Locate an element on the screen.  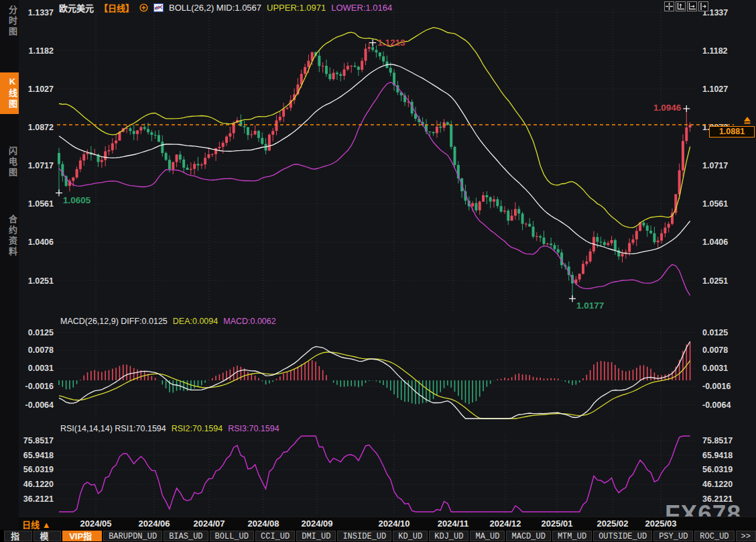
x-axis-date-label: 2024/11 is located at coordinates (453, 523).